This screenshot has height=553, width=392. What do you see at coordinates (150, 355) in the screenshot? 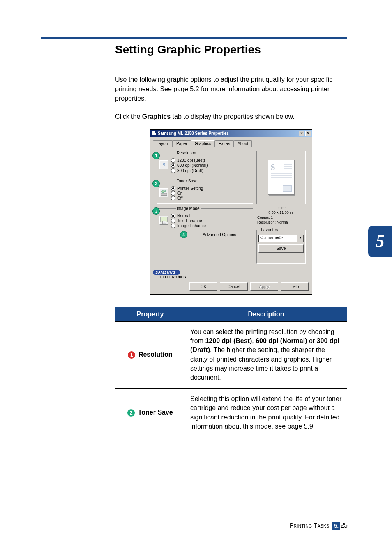
I see `prop-cell-resolution: 1 Resolution` at bounding box center [150, 355].